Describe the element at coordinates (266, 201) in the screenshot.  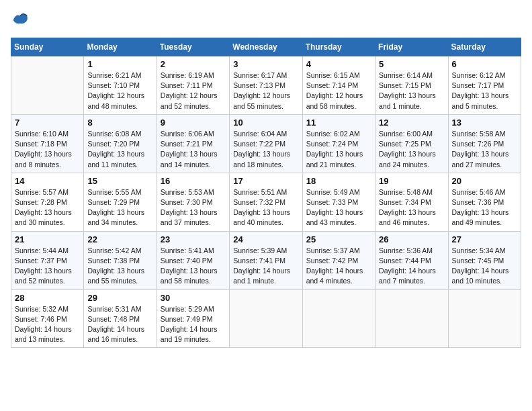
I see `calendar-cell: 17Sunrise: 5:51 AM Sunset: 7:32 PM Dayli…` at that location.